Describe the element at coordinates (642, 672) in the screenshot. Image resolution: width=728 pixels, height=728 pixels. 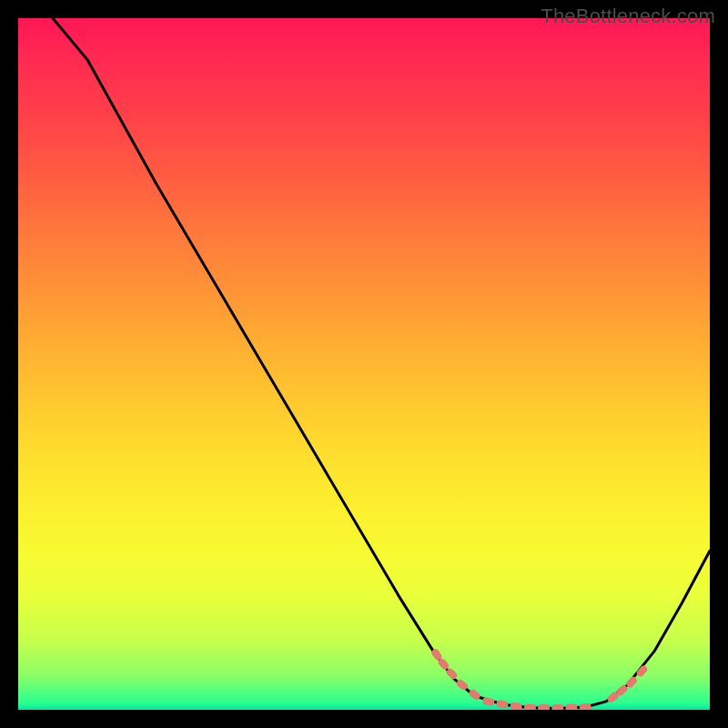
I see `optimal-range-right-dot` at that location.